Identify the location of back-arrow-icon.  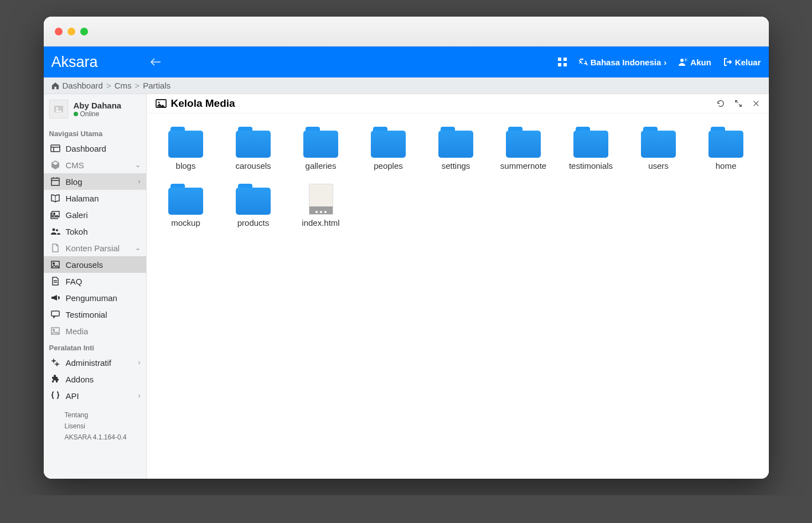
(158, 62).